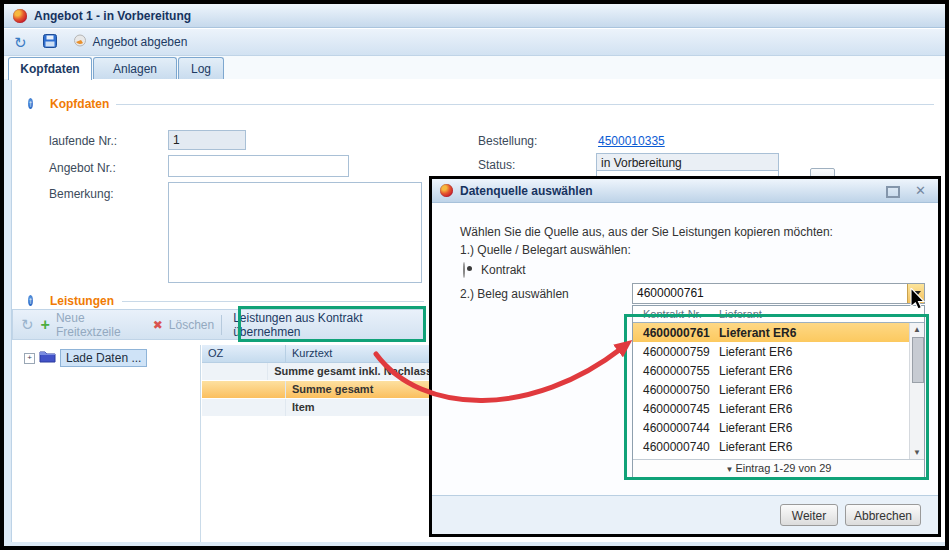 This screenshot has width=949, height=550. What do you see at coordinates (317, 354) in the screenshot?
I see `table-header-row: OZ Kurztext` at bounding box center [317, 354].